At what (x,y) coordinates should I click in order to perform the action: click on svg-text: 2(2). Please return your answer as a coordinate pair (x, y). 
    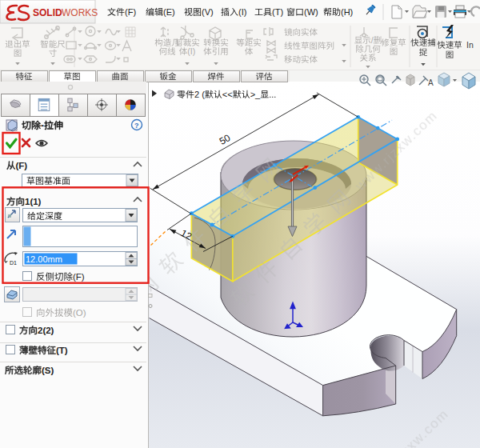
    Looking at the image, I should click on (46, 330).